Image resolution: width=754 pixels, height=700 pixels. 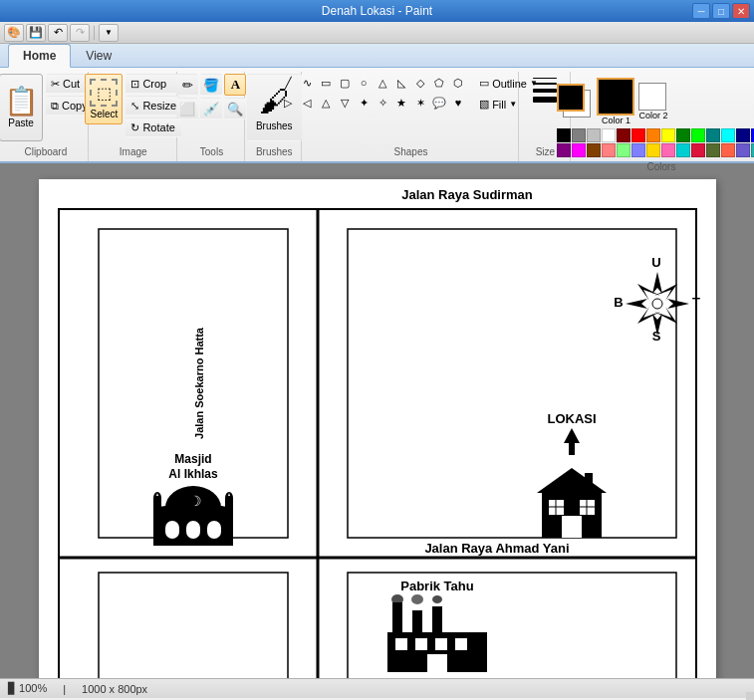 What do you see at coordinates (364, 103) in the screenshot?
I see `four-arrow-shape: ✦` at bounding box center [364, 103].